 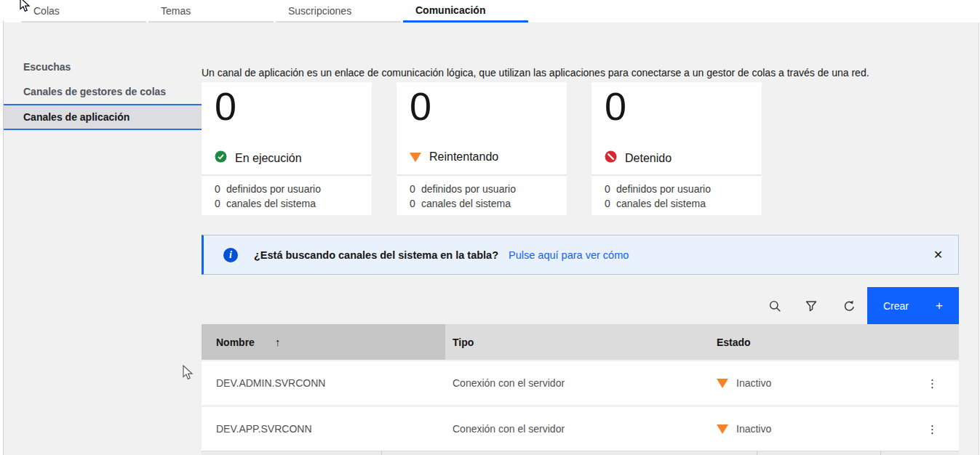 I want to click on running-system-label: canales del sistema, so click(x=271, y=204).